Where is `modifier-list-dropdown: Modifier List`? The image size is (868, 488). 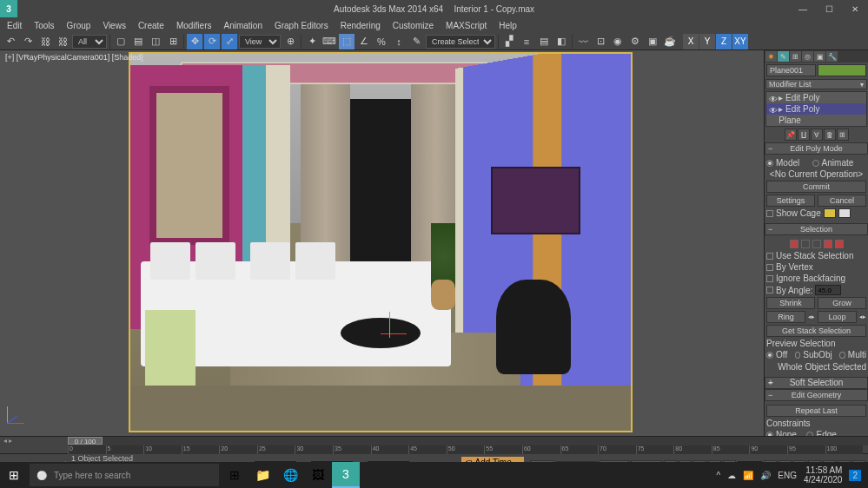
modifier-list-dropdown: Modifier List is located at coordinates (817, 84).